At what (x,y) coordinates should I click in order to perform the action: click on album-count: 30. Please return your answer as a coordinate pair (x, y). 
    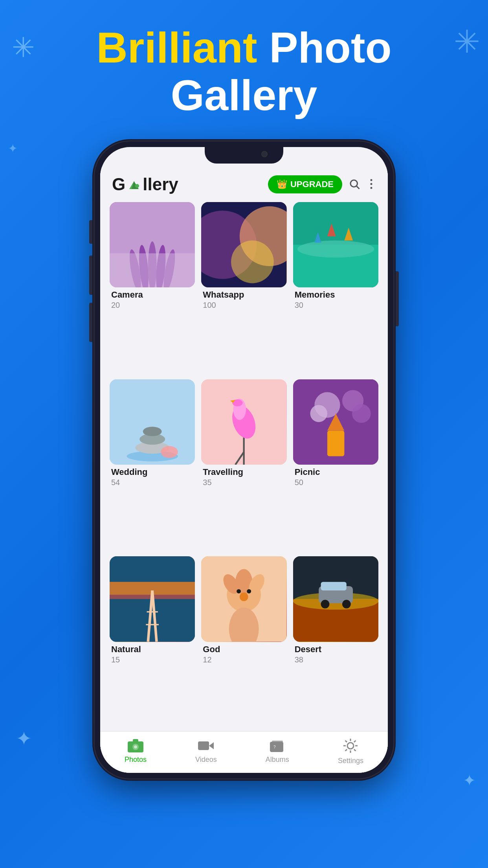
    Looking at the image, I should click on (336, 305).